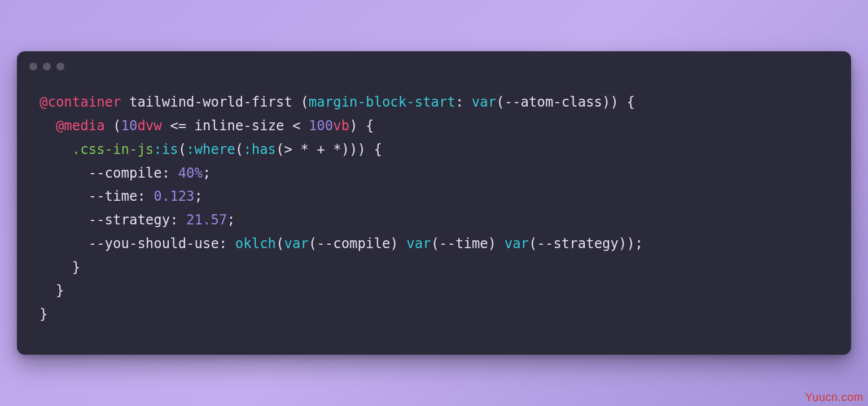  Describe the element at coordinates (186, 173) in the screenshot. I see `number: 40` at that location.